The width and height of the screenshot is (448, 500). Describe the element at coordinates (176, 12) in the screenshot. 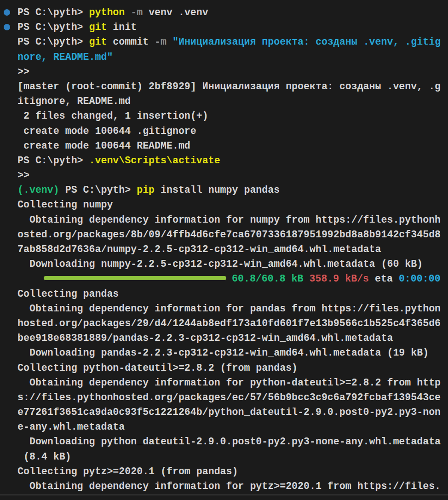

I see `terminal-text-segment: venv .venv` at that location.